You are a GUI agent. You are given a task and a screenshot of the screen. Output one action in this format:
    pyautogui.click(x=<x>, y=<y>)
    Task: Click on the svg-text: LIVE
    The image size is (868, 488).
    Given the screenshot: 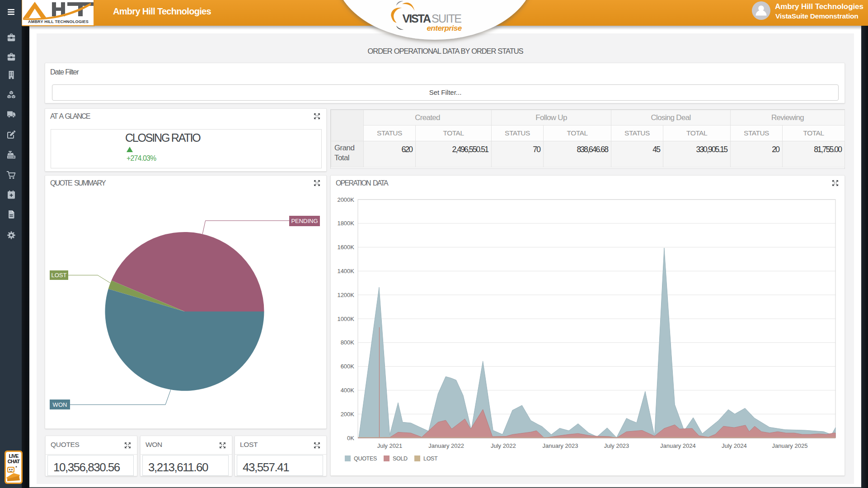 What is the action you would take?
    pyautogui.click(x=14, y=456)
    